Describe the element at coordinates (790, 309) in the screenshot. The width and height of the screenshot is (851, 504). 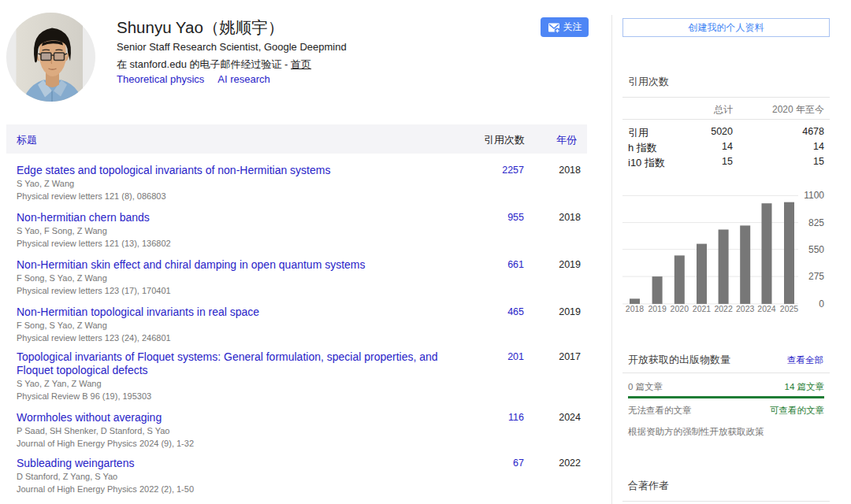
I see `svg-text: 2025` at that location.